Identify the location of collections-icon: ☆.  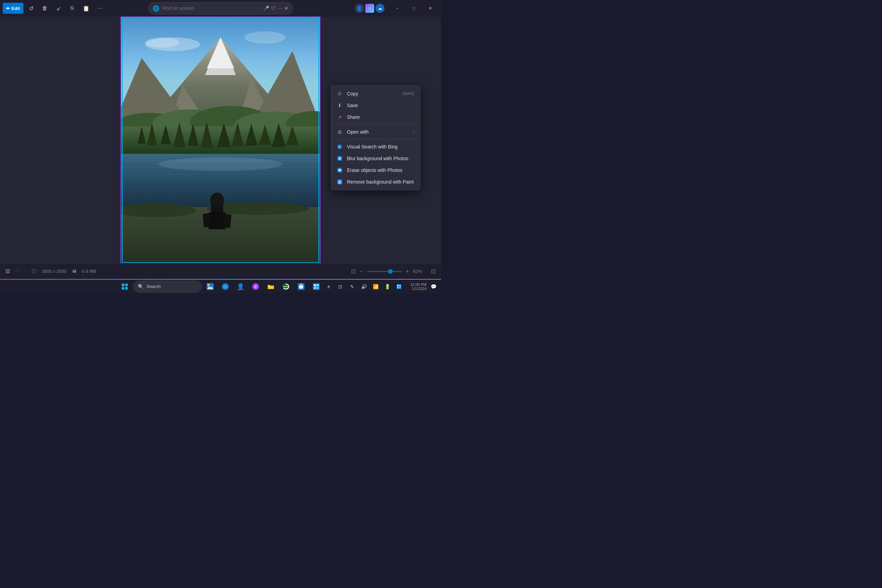
(370, 8).